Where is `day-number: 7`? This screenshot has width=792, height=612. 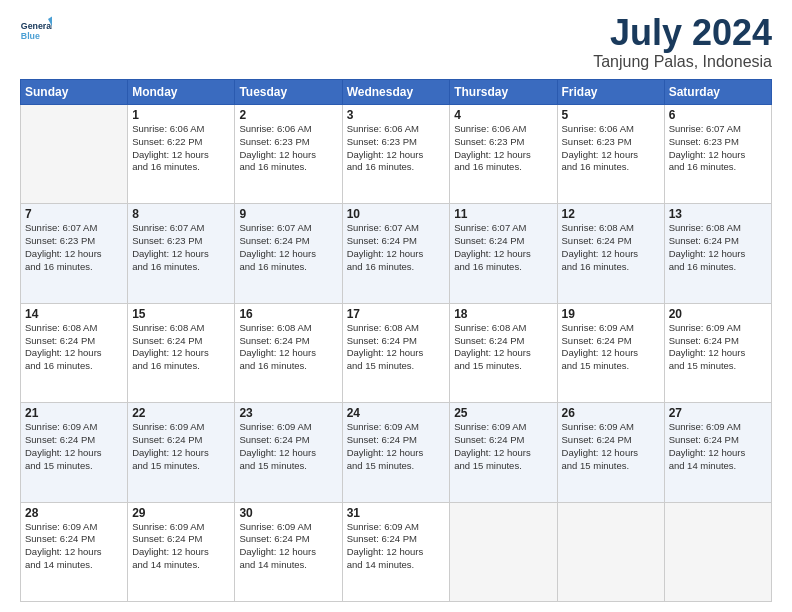
day-number: 7 is located at coordinates (74, 214).